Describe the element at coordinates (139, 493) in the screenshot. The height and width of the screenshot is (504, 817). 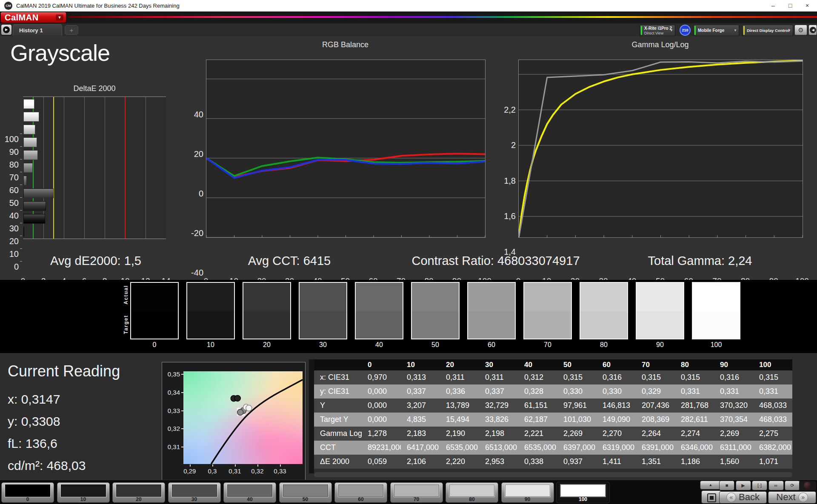
I see `pattern-button-20: 20` at that location.